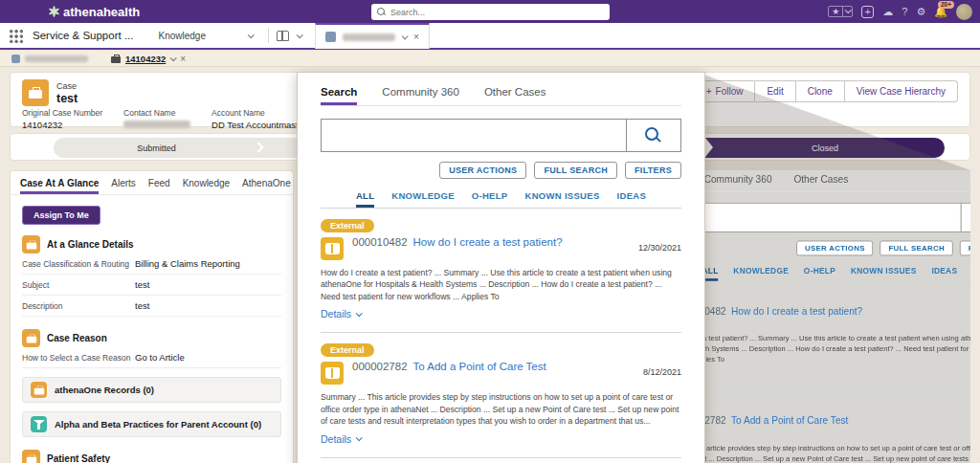 The image size is (980, 463). I want to click on classification-link: Billing & Claims Reporting, so click(188, 264).